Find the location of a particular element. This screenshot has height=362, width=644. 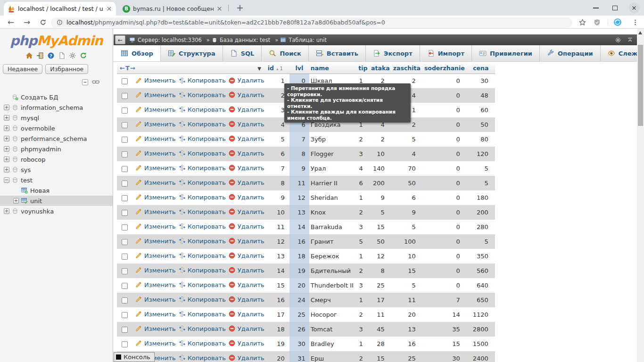

page-settings-gear-icon is located at coordinates (618, 40).